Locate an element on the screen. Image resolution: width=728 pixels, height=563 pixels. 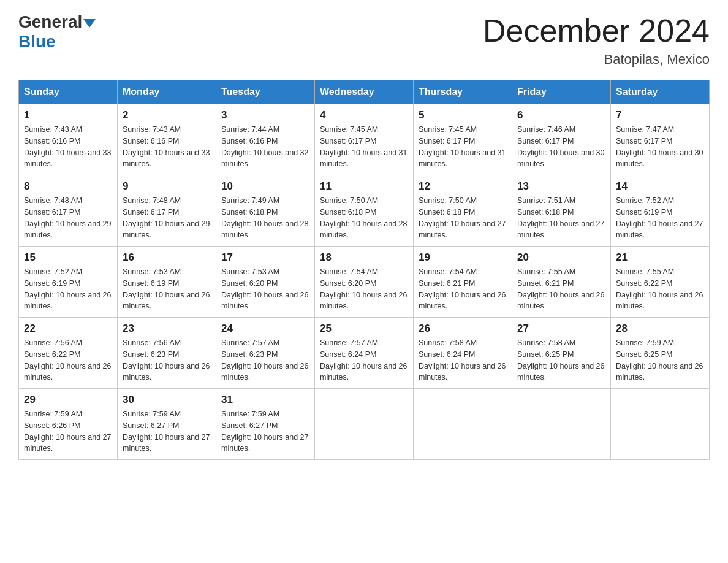
calendar-day-27: 27 Sunrise: 7:58 AMSunset: 6:25 PMDaylig… is located at coordinates (561, 353).